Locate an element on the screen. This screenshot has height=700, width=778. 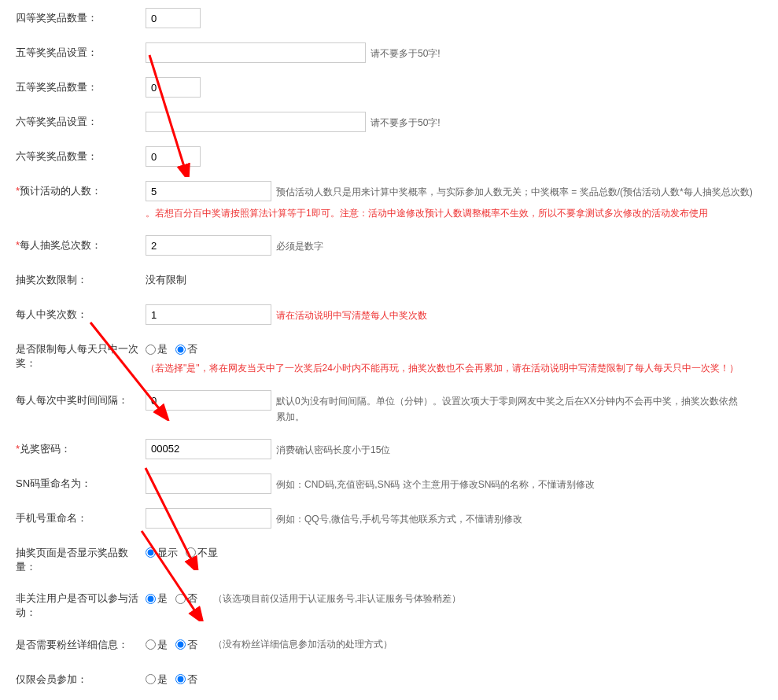
radio-nonfollow-no-label: 否 is located at coordinates (192, 599).